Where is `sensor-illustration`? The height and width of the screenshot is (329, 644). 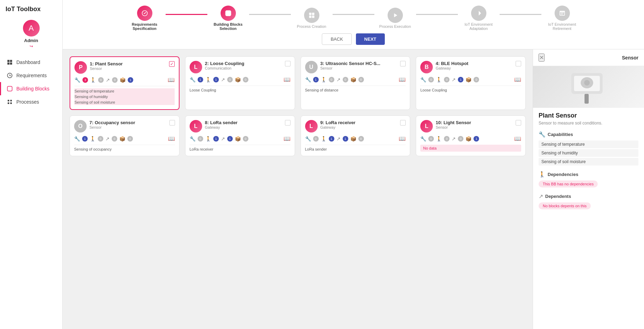 sensor-illustration is located at coordinates (589, 87).